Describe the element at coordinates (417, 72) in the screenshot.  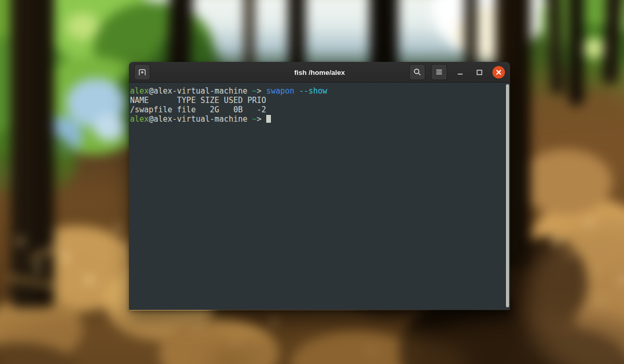
I see `search-button` at that location.